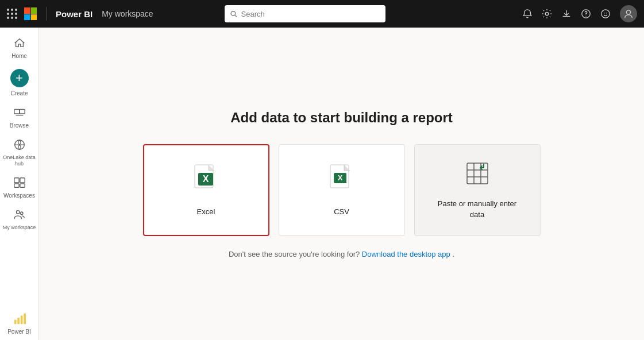 The height and width of the screenshot is (340, 644). Describe the element at coordinates (477, 175) in the screenshot. I see `paste-icon` at that location.